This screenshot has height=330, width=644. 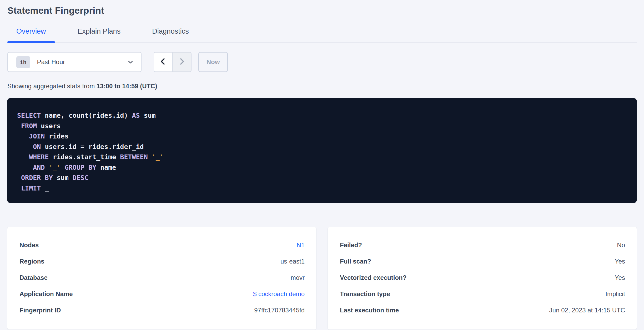 I want to click on stats-summary-prefix: Showing aggregated stats from, so click(x=52, y=86).